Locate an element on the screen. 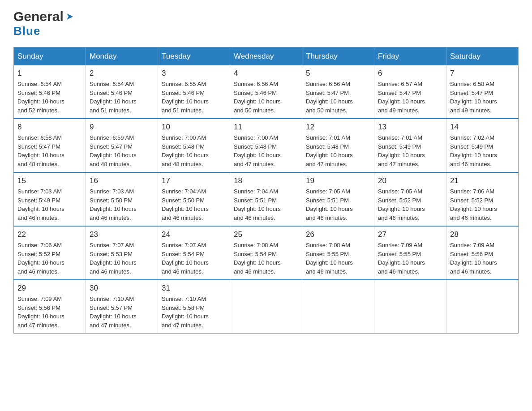 Image resolution: width=532 pixels, height=411 pixels. day-number: 6 is located at coordinates (410, 73).